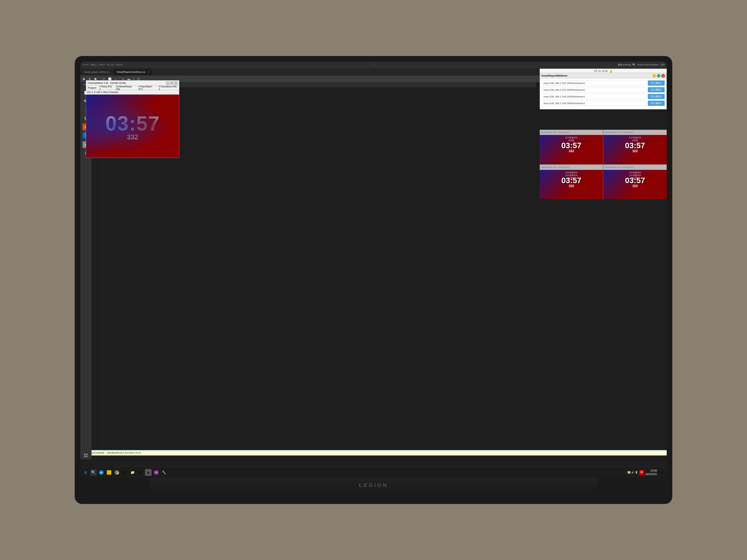  What do you see at coordinates (172, 83) in the screenshot?
I see `stopwatch-maximize-btn: □` at bounding box center [172, 83].